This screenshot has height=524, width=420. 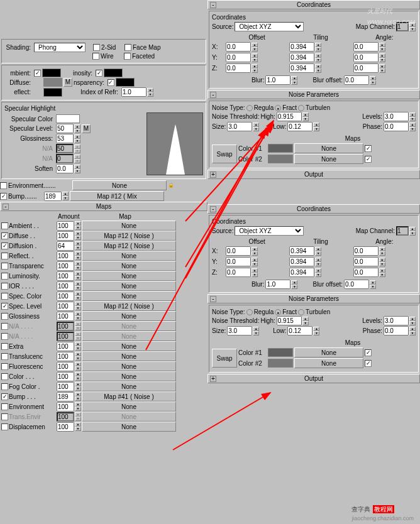 What do you see at coordinates (129, 316) in the screenshot?
I see `map-slot-9: None` at bounding box center [129, 316].